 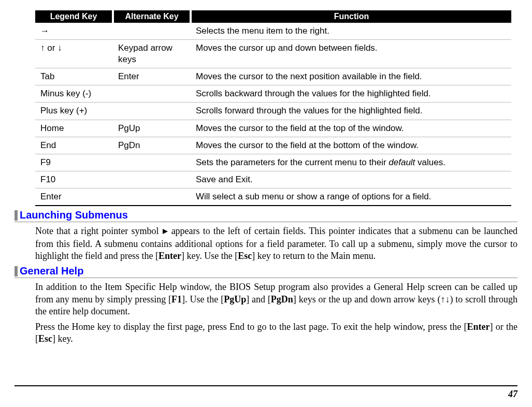 What do you see at coordinates (63, 339) in the screenshot?
I see `text-fragment: ] key.` at bounding box center [63, 339].